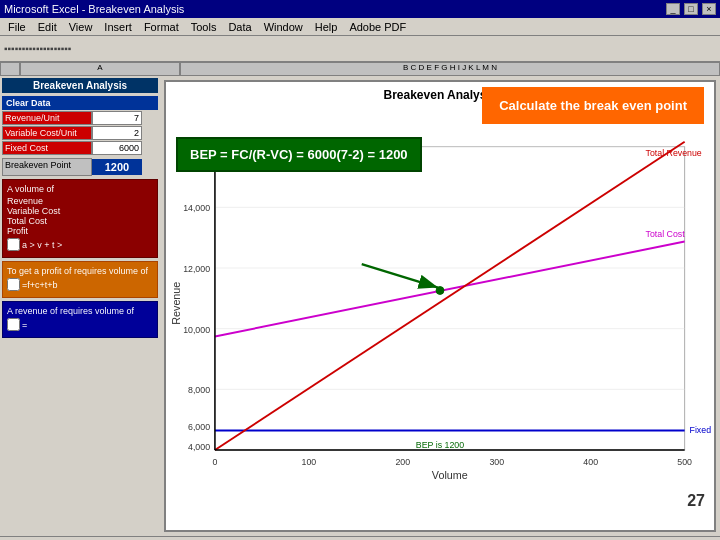 Image resolution: width=720 pixels, height=540 pixels. I want to click on menu-help: Help, so click(326, 27).